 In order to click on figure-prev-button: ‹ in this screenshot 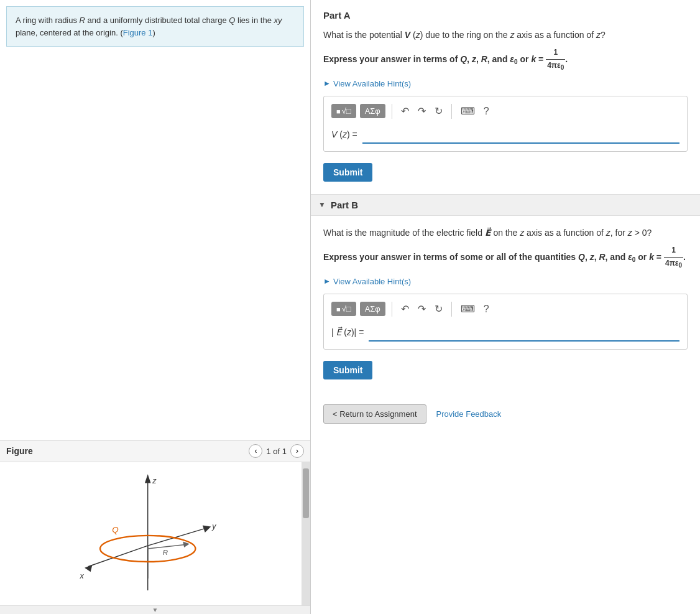, I will do `click(256, 451)`.